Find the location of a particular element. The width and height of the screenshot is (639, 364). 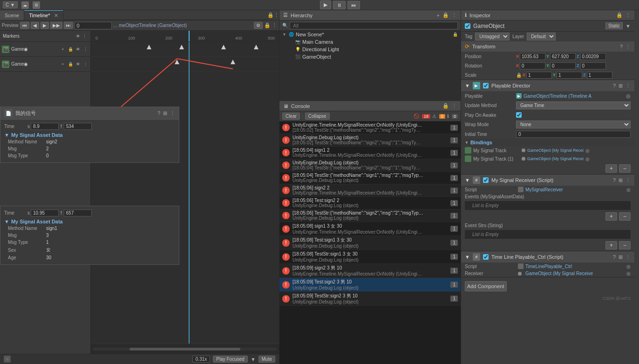

overlay1-layout-btn: ⊞ is located at coordinates (165, 114).